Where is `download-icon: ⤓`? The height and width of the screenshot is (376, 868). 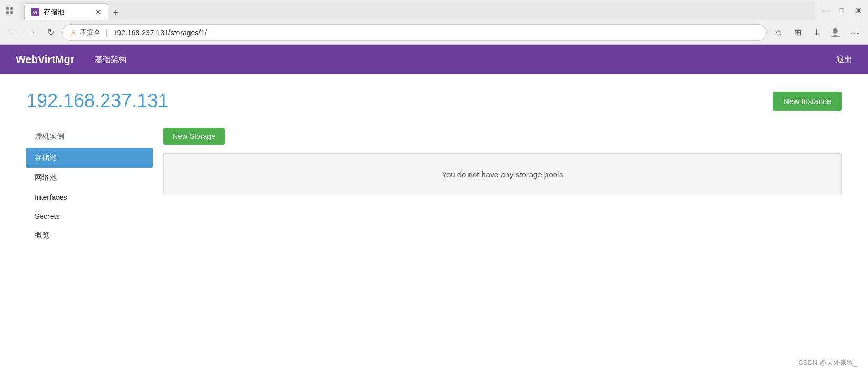
download-icon: ⤓ is located at coordinates (816, 33).